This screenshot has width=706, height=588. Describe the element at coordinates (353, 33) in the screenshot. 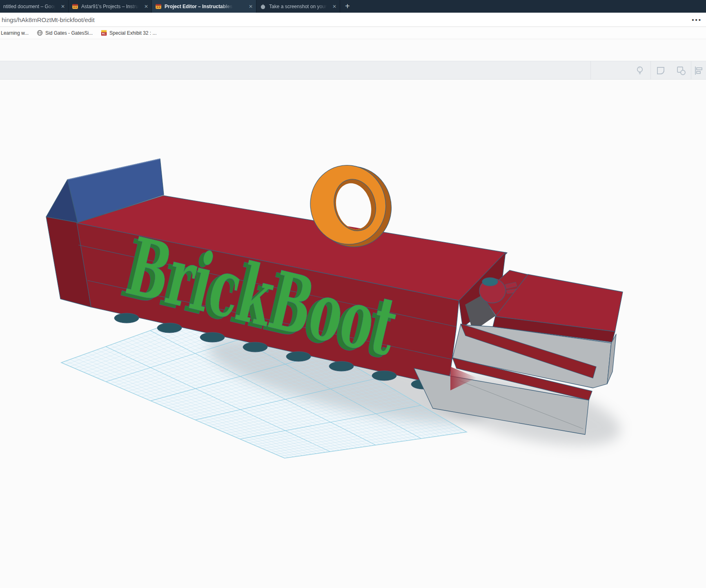

I see `bookmarks-bar: Learning w... Sid Gates - GatesSi... RC …` at that location.